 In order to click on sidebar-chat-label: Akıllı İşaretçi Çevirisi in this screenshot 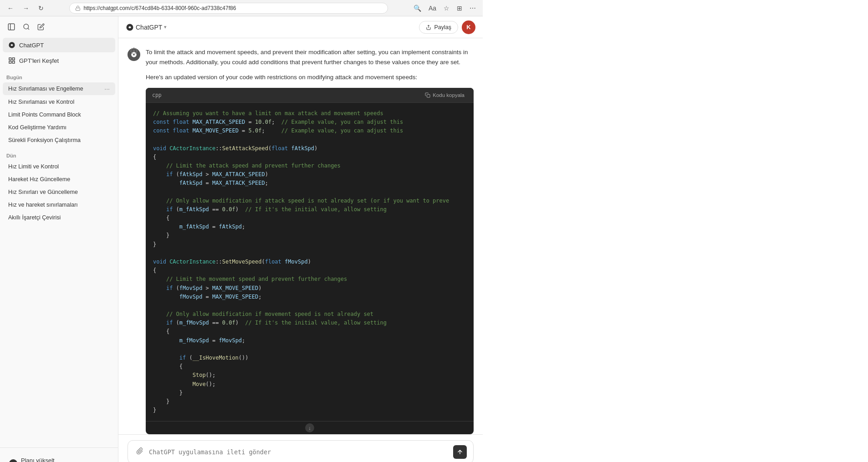, I will do `click(59, 218)`.